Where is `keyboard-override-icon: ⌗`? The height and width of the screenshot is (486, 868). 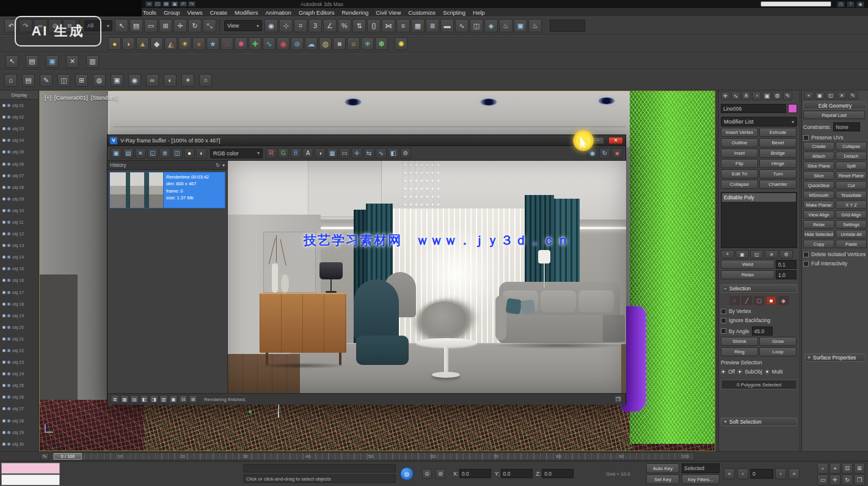
keyboard-override-icon: ⌗ is located at coordinates (301, 26).